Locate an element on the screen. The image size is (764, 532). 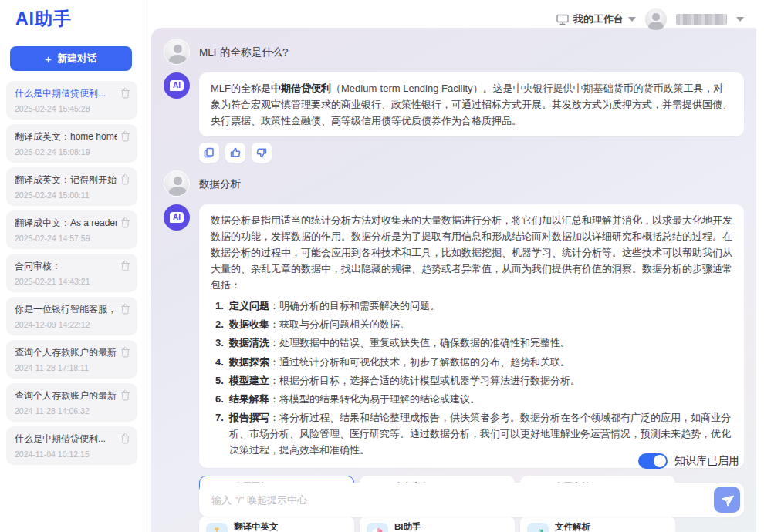
thumbs-up-button is located at coordinates (235, 153).